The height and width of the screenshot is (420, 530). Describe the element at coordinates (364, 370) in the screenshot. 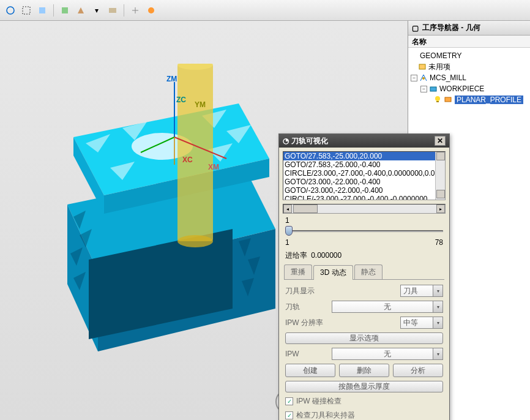

I see `delete-button: 删除` at that location.